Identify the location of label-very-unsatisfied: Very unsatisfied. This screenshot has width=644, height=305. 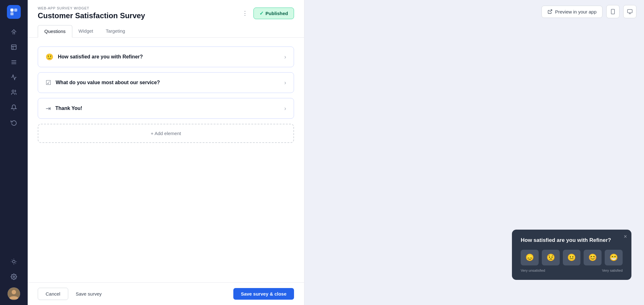
(533, 270).